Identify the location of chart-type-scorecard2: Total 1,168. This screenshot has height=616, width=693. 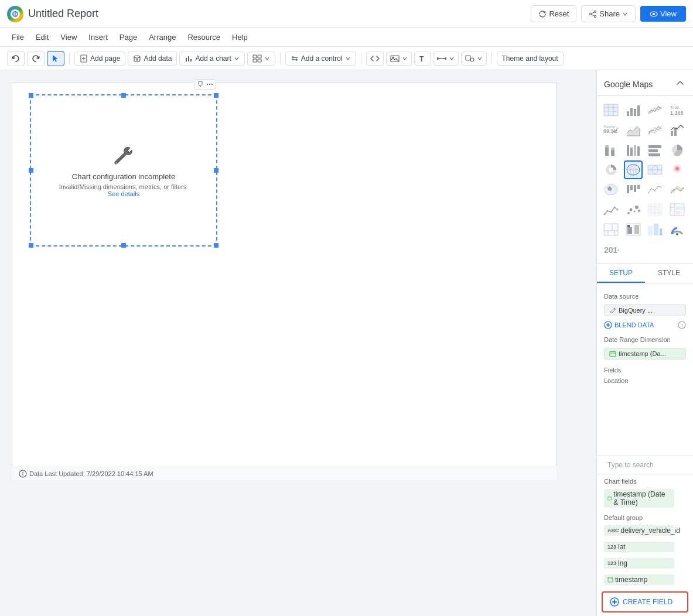
(677, 110).